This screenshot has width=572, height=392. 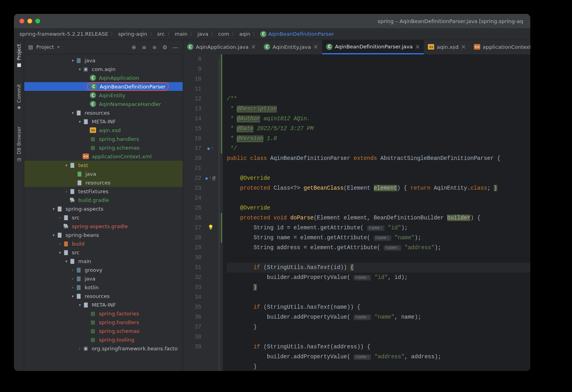 I want to click on tree-node-buildgradle: 🐘build.gradle, so click(x=103, y=200).